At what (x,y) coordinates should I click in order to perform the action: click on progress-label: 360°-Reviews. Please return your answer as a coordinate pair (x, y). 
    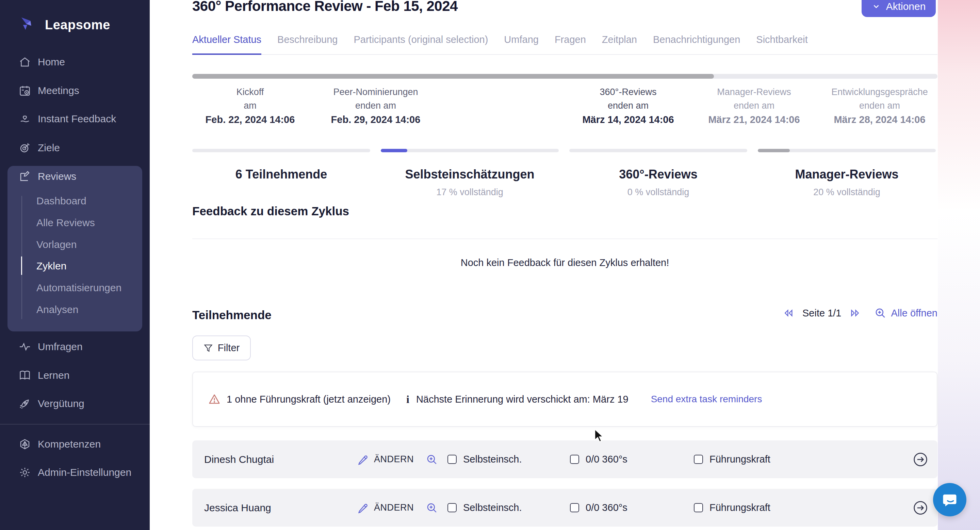
    Looking at the image, I should click on (658, 174).